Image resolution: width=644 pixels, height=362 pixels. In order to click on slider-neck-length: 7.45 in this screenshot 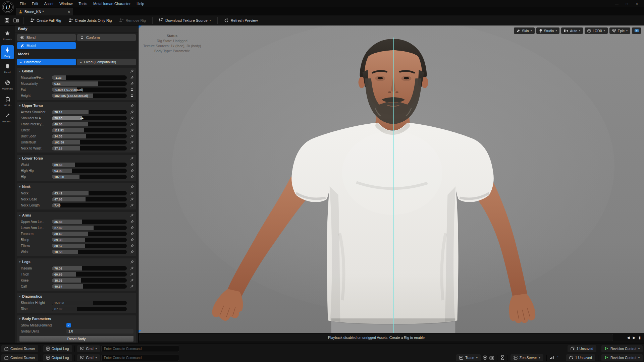, I will do `click(89, 205)`.